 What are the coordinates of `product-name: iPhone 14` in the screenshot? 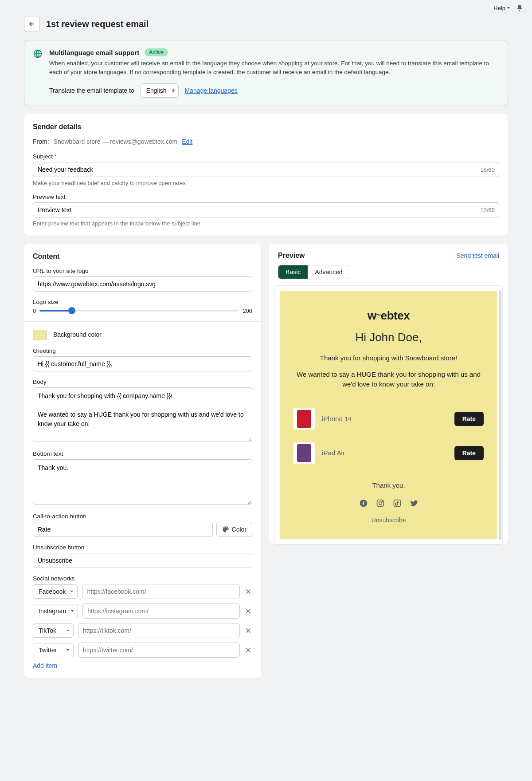 It's located at (385, 419).